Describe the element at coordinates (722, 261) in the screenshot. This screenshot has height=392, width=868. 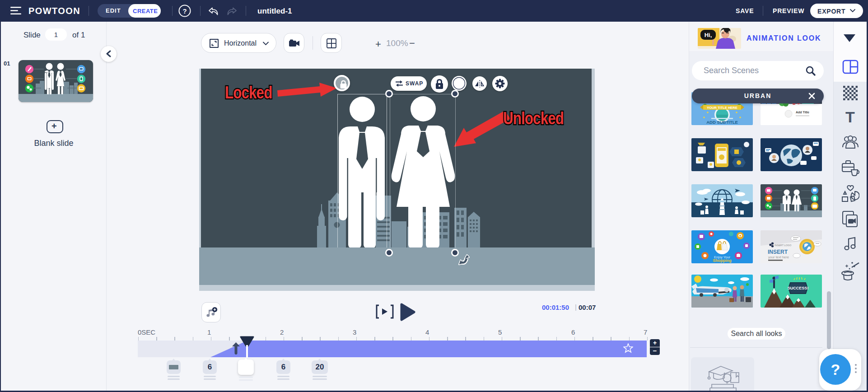
I see `svg-text: Shopping` at that location.